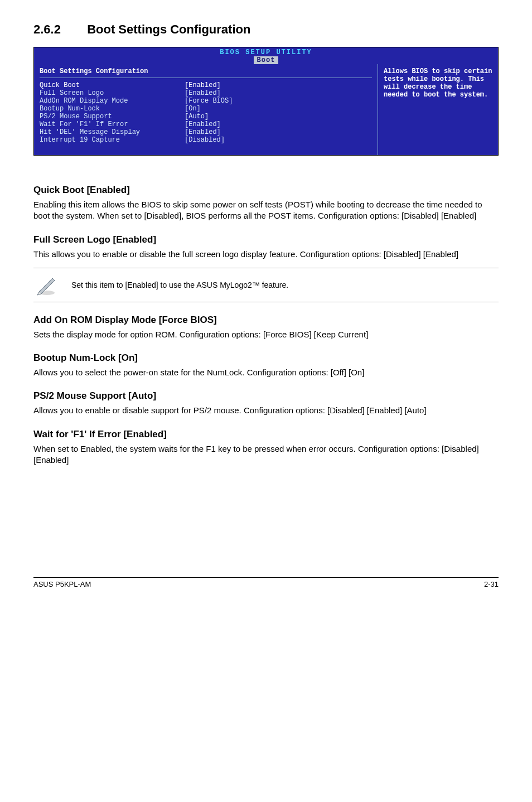 Image resolution: width=532 pixels, height=802 pixels. What do you see at coordinates (266, 168) in the screenshot?
I see `bios-fade` at bounding box center [266, 168].